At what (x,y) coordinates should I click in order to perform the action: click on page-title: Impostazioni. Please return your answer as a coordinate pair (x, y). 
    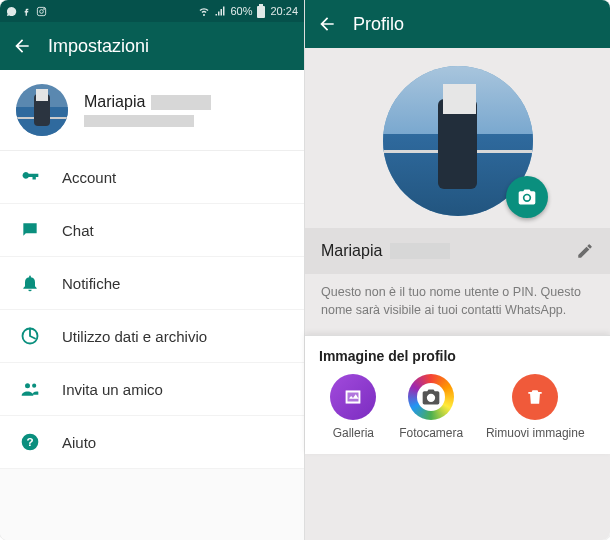
    Looking at the image, I should click on (98, 46).